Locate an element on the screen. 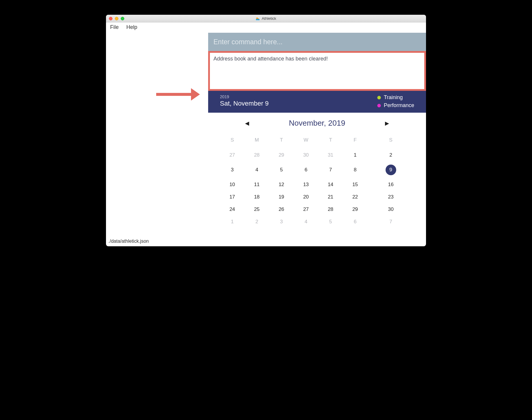 This screenshot has width=532, height=420. next-month-button: ▶ is located at coordinates (387, 123).